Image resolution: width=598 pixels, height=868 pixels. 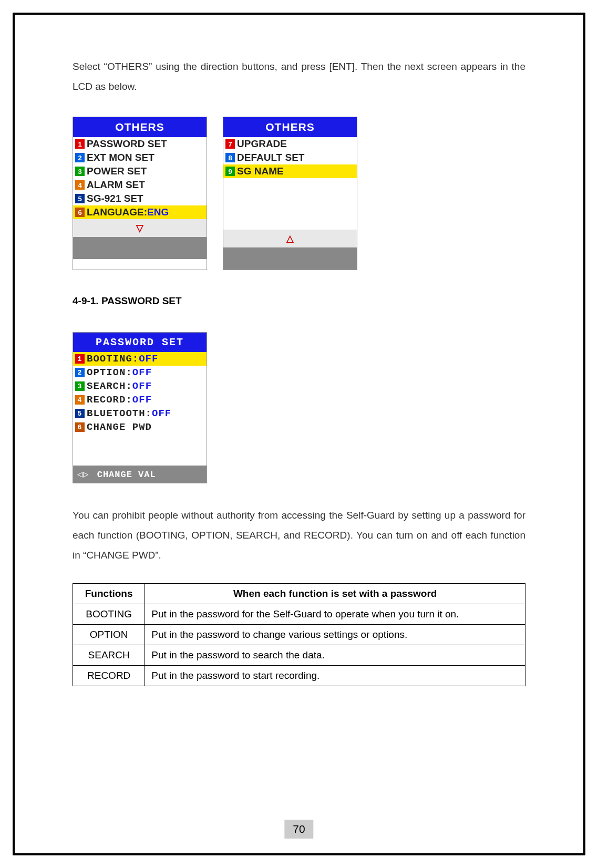 What do you see at coordinates (290, 239) in the screenshot?
I see `lcd2-arrow-area: △` at bounding box center [290, 239].